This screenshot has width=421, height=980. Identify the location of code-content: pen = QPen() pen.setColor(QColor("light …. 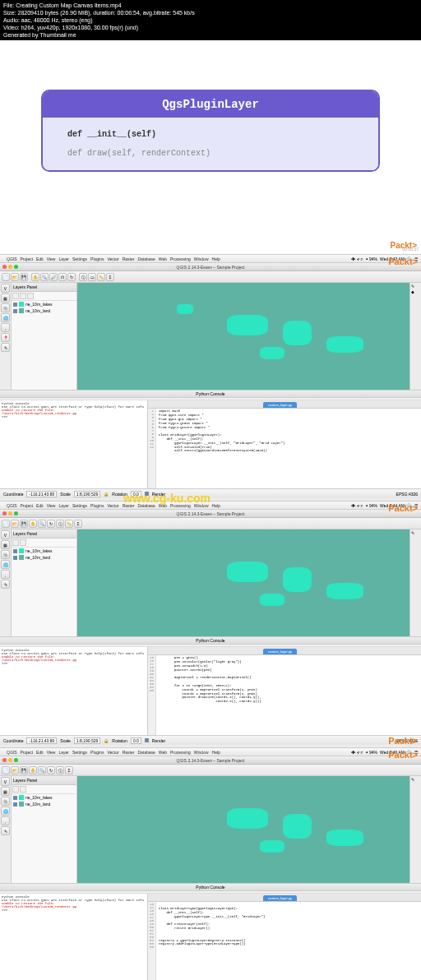
(210, 696).